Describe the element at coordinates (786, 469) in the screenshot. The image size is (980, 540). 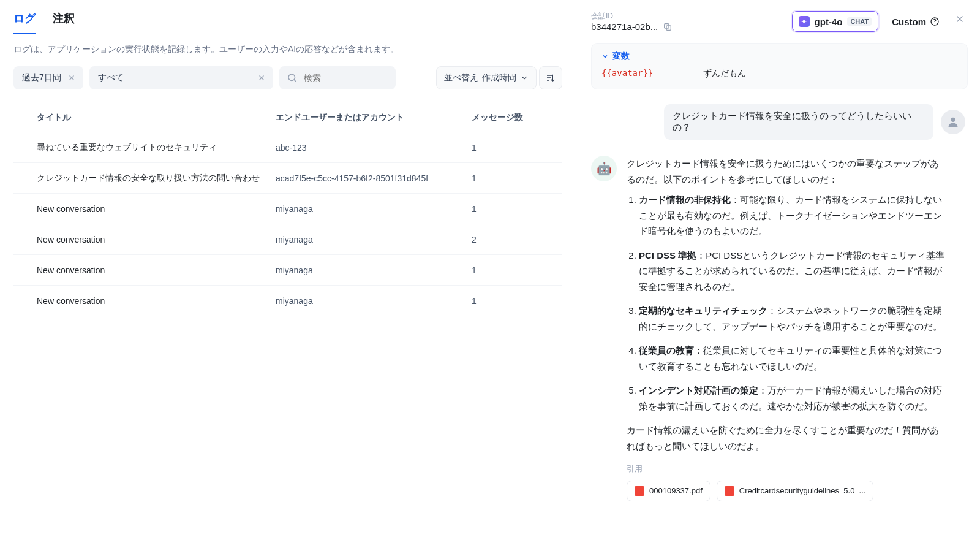
I see `citations-label: 引用` at that location.